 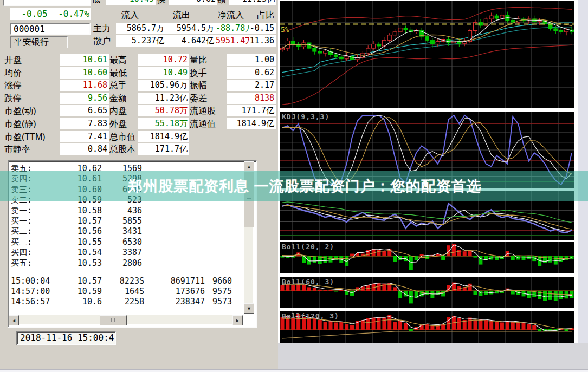 What do you see at coordinates (72, 242) in the screenshot?
I see `order-book-price: 10.55` at bounding box center [72, 242].